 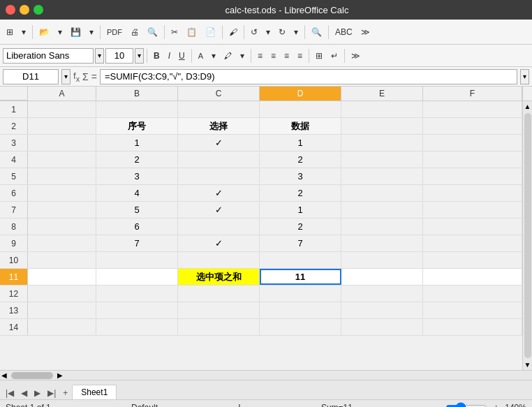 I want to click on cell-c9: ✓, so click(x=219, y=243).